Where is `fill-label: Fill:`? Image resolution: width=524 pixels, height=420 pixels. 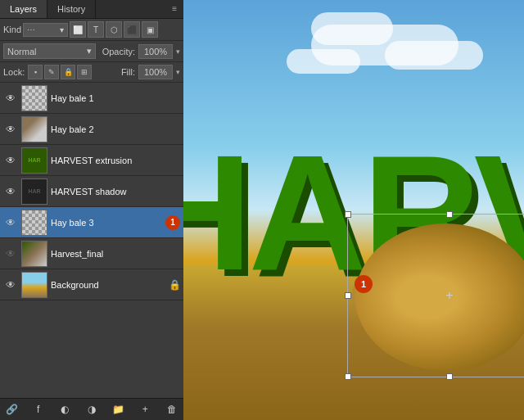
fill-label: Fill: is located at coordinates (128, 72).